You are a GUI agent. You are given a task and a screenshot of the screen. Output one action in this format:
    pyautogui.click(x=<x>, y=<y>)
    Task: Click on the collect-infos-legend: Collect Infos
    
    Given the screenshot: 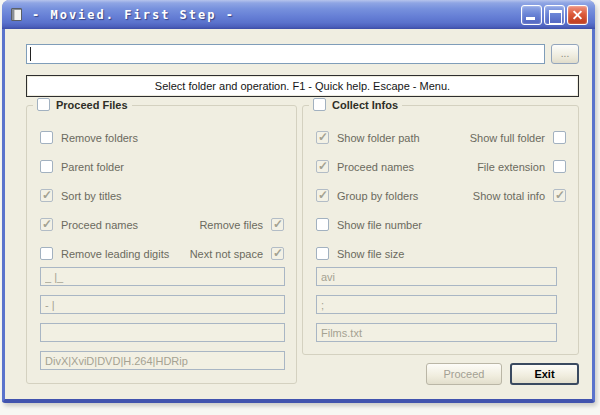 What is the action you would take?
    pyautogui.click(x=356, y=104)
    